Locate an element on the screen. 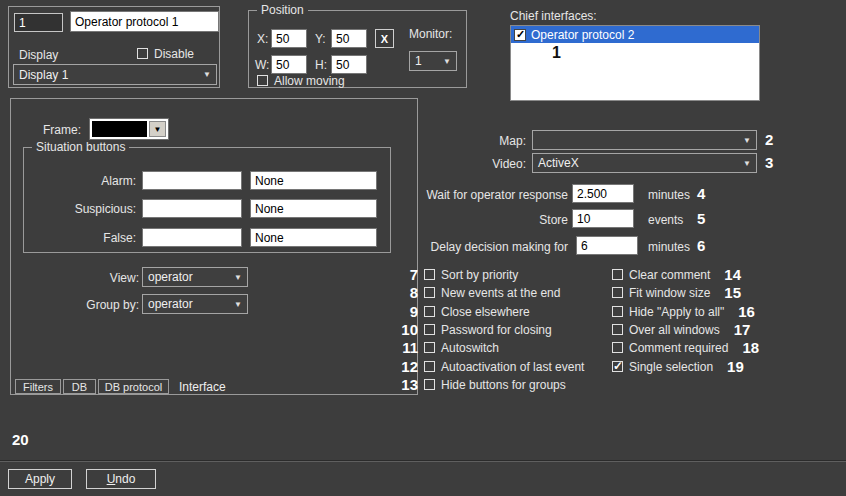  alarm-label: Alarm: is located at coordinates (84, 181).